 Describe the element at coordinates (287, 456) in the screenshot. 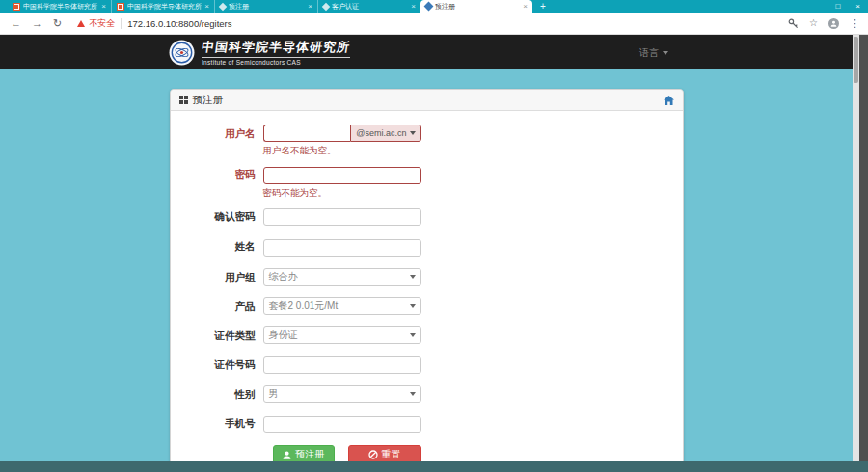

I see `user-icon` at that location.